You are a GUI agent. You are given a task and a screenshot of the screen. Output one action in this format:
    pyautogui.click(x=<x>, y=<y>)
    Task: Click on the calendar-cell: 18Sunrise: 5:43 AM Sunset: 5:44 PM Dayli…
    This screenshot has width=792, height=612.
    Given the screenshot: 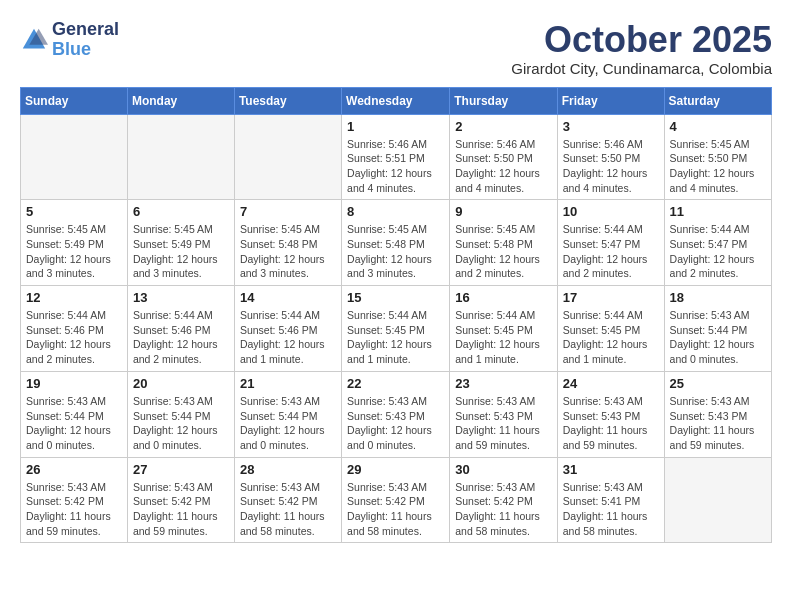 What is the action you would take?
    pyautogui.click(x=718, y=329)
    